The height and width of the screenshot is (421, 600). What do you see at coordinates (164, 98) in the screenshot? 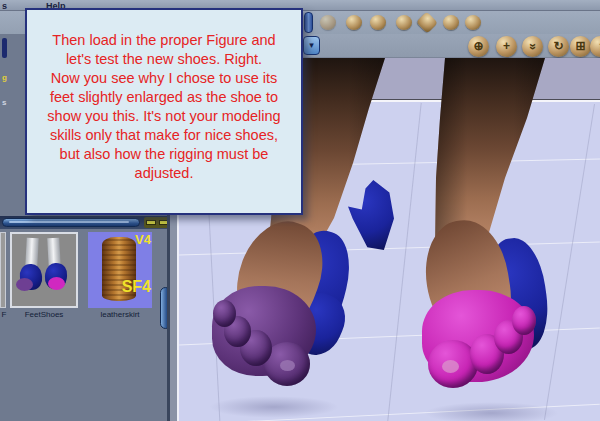
I see `note-text-line: feet slightly enlarged as the shoe to` at bounding box center [164, 98].